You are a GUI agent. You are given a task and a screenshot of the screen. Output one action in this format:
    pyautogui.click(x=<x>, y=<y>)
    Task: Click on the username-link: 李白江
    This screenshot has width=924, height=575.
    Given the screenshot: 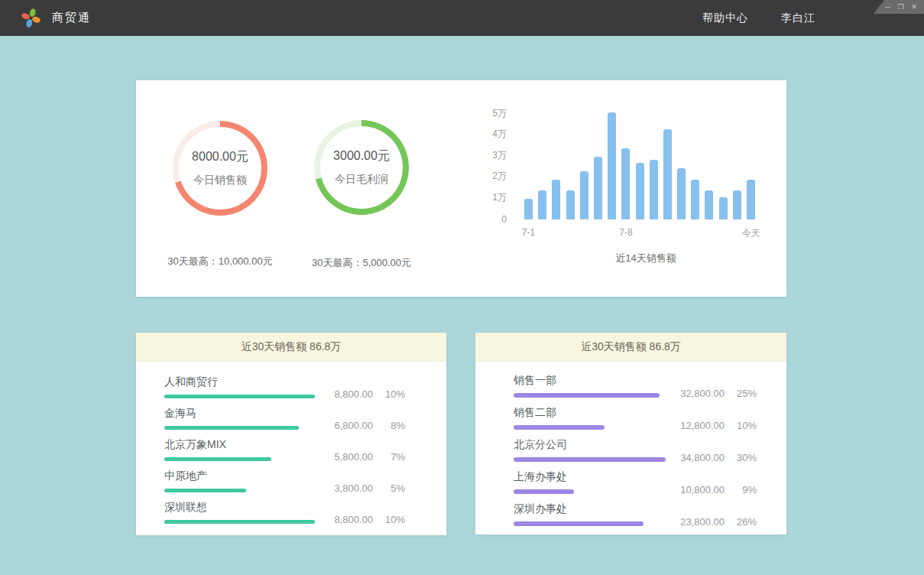 What is the action you would take?
    pyautogui.click(x=798, y=18)
    